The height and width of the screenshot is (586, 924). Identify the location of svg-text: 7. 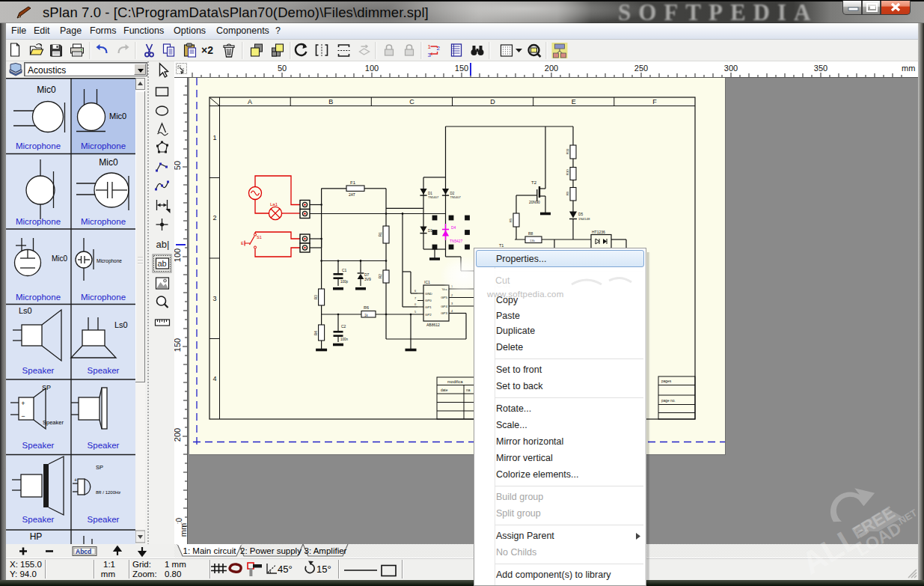
(415, 299).